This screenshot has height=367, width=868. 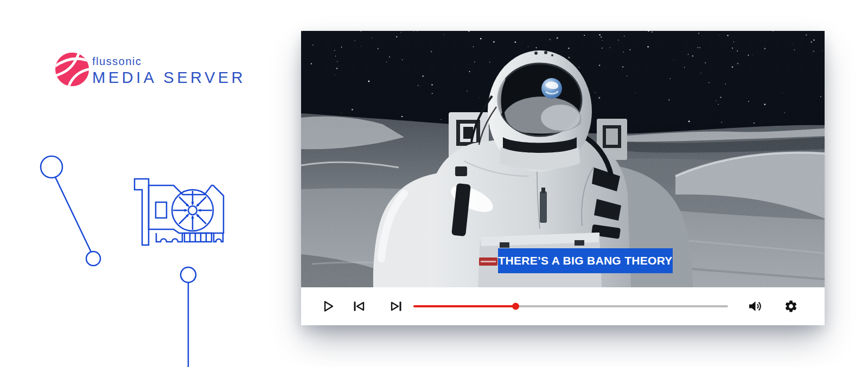 I want to click on decor-graphics, so click(x=130, y=259).